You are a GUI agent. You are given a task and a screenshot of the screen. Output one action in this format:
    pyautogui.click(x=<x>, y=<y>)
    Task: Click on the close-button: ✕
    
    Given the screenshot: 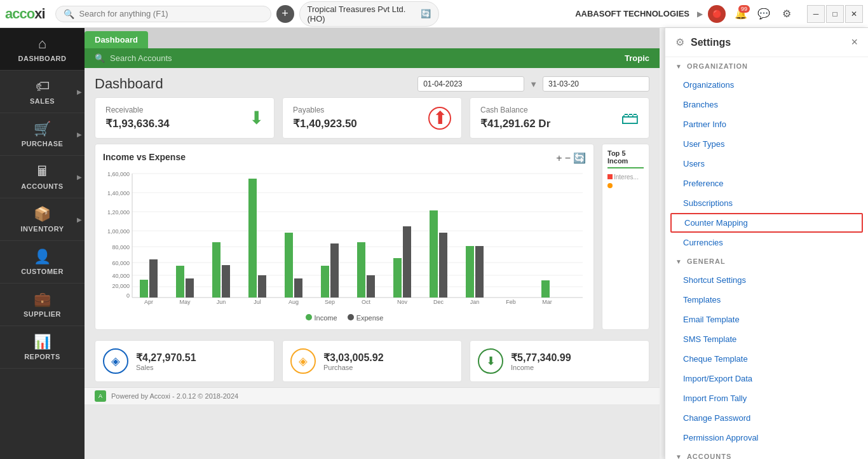 What is the action you would take?
    pyautogui.click(x=854, y=14)
    